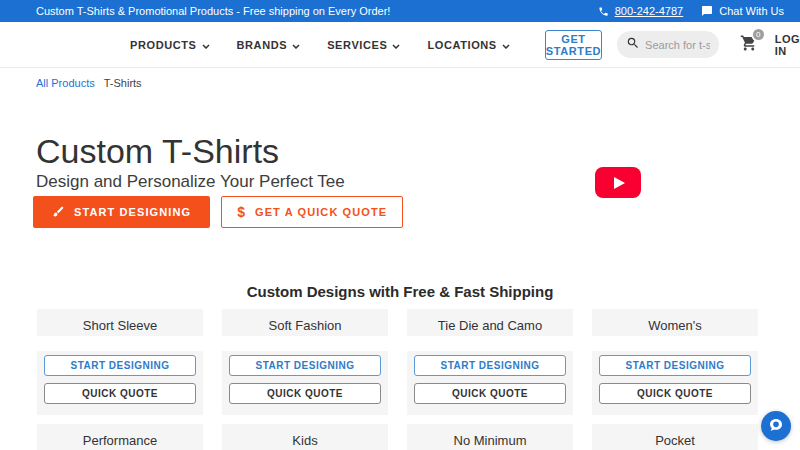 This screenshot has height=450, width=800. I want to click on breadcrumb-all-products: All Products, so click(66, 83).